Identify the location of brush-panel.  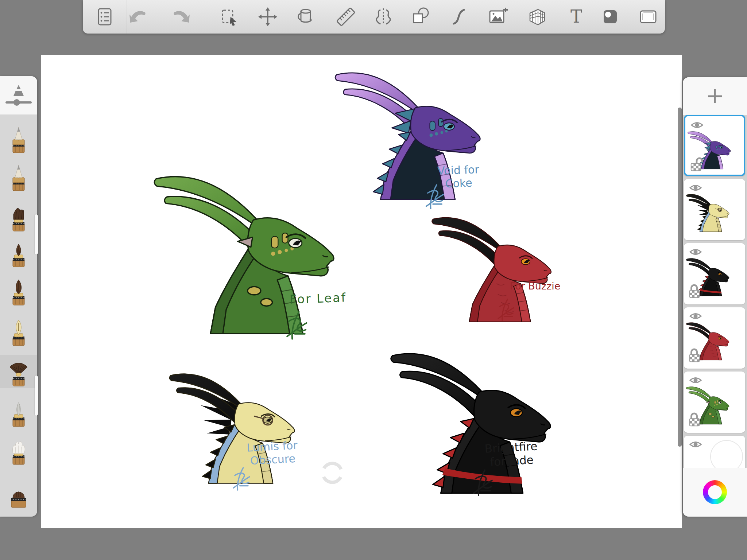
(19, 296).